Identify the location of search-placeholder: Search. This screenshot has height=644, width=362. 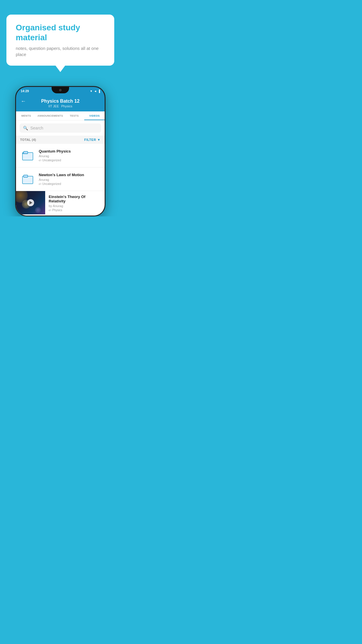
(37, 128).